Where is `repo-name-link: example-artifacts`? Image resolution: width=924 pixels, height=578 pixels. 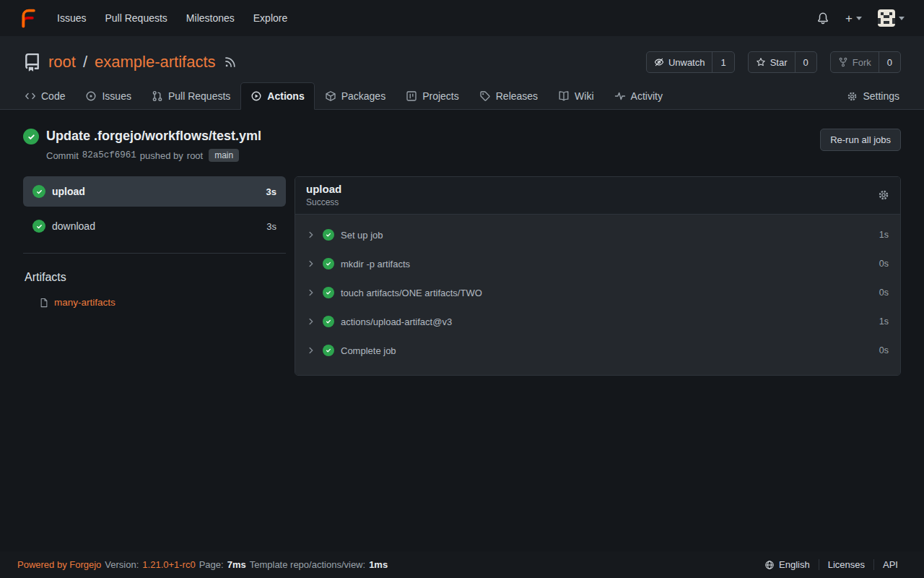 repo-name-link: example-artifacts is located at coordinates (155, 62).